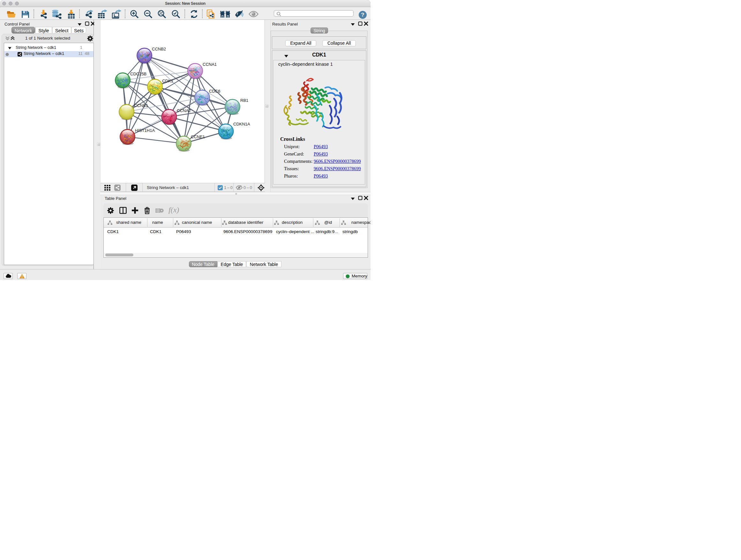 Image resolution: width=741 pixels, height=560 pixels. I want to click on svg-text: CCNA1, so click(210, 64).